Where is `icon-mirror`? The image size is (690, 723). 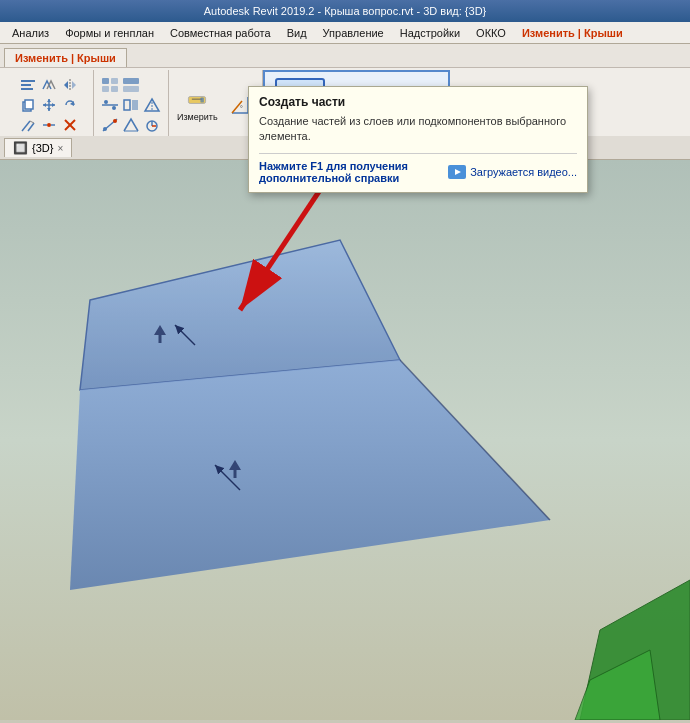 icon-mirror is located at coordinates (70, 85).